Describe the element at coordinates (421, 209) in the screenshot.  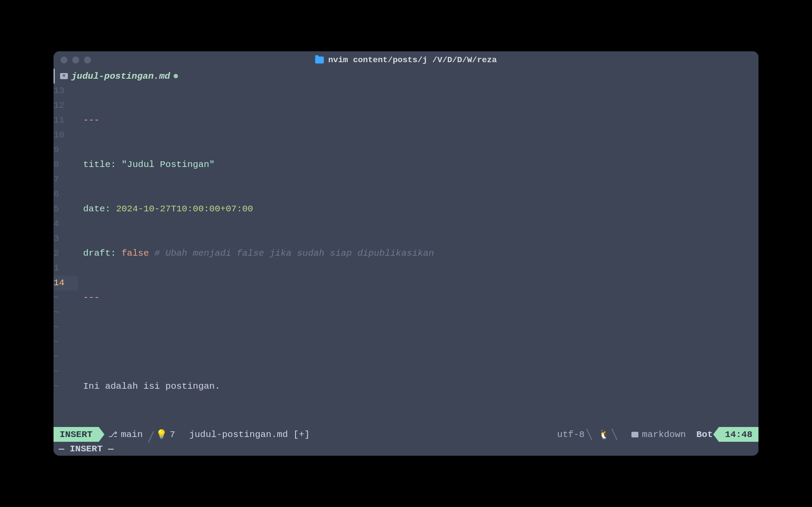
I see `code-line: date: 2024-10-27T10:00:00+07:00` at that location.